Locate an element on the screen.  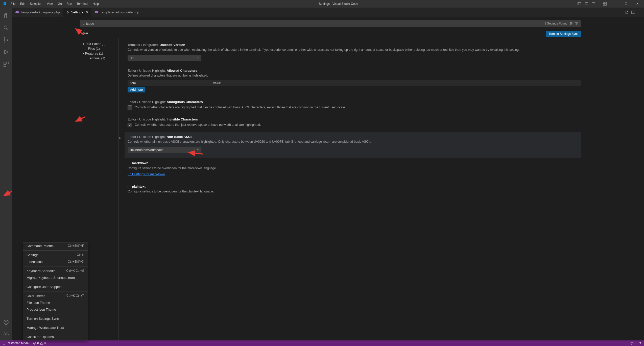
turn-on-sync-button: Turn on Settings Sync is located at coordinates (563, 34).